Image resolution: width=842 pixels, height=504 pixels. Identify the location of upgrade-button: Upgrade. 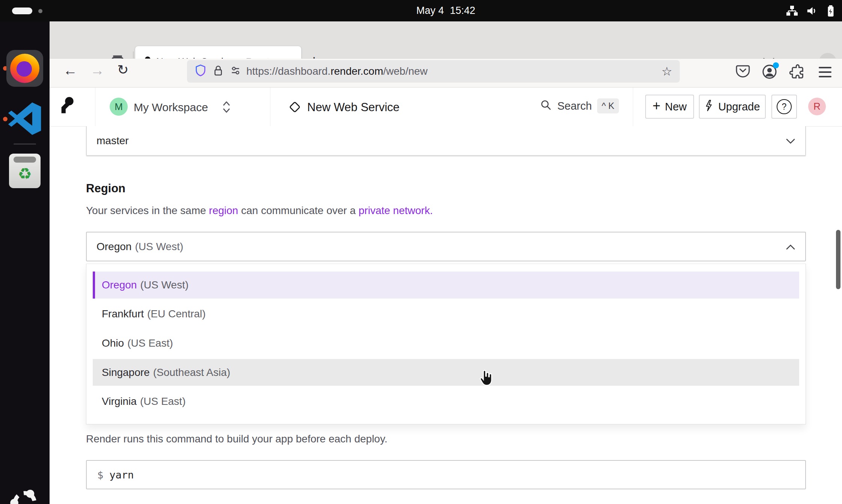
(732, 107).